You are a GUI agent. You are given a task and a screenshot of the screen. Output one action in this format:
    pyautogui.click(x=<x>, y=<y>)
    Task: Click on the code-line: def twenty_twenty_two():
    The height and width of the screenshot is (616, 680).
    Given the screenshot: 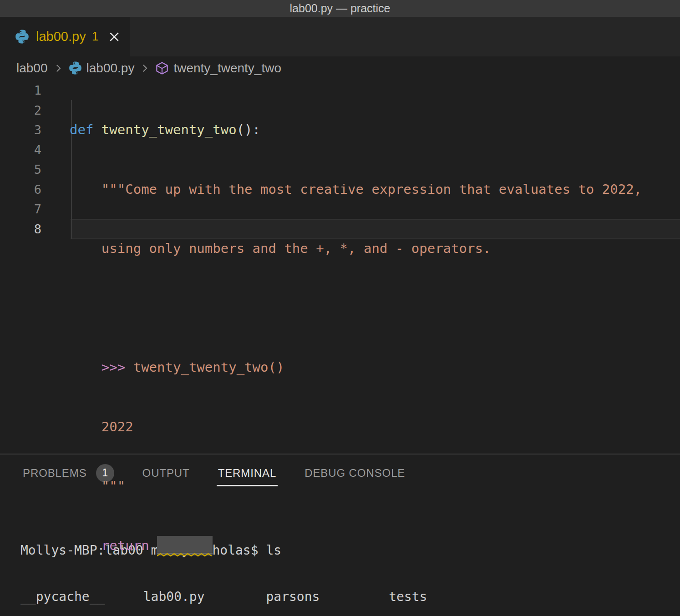 What is the action you would take?
    pyautogui.click(x=375, y=130)
    